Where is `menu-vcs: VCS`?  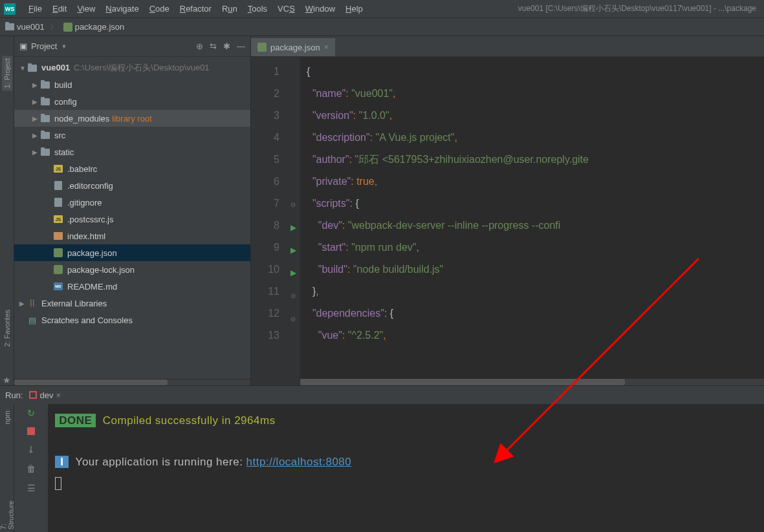 menu-vcs: VCS is located at coordinates (286, 9).